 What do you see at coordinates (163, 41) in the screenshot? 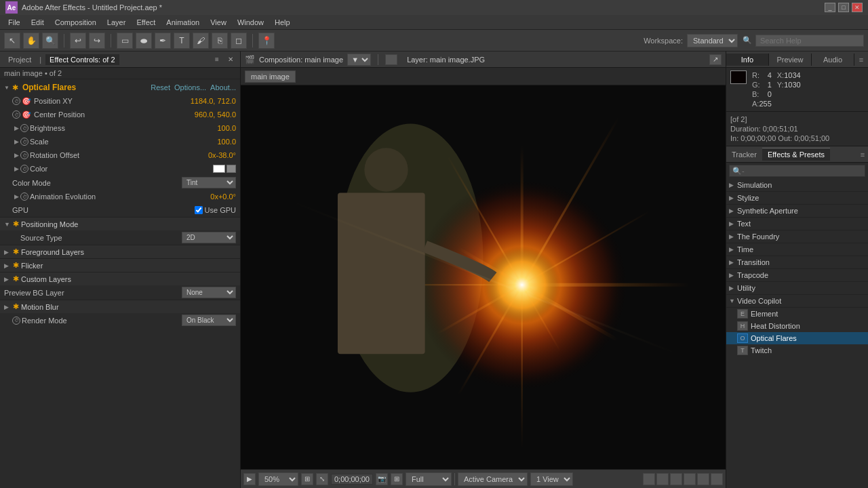
I see `pen-tool: ✒` at bounding box center [163, 41].